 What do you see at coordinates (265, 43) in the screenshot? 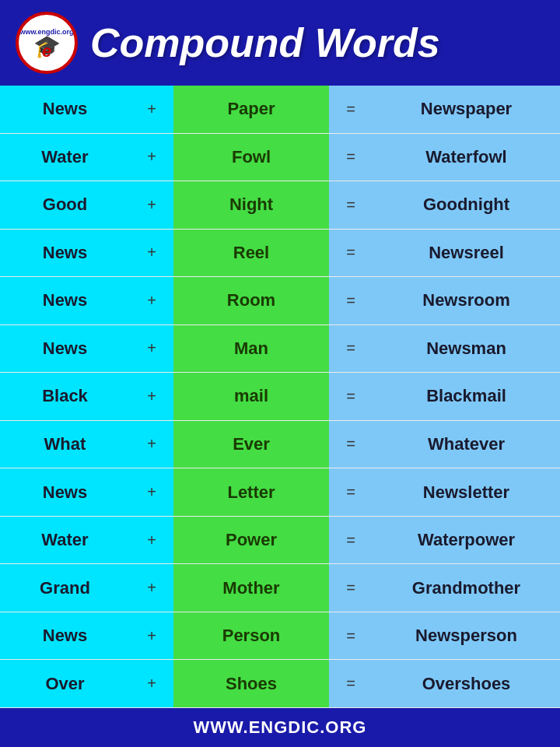
I see `page-title: Compound Words` at bounding box center [265, 43].